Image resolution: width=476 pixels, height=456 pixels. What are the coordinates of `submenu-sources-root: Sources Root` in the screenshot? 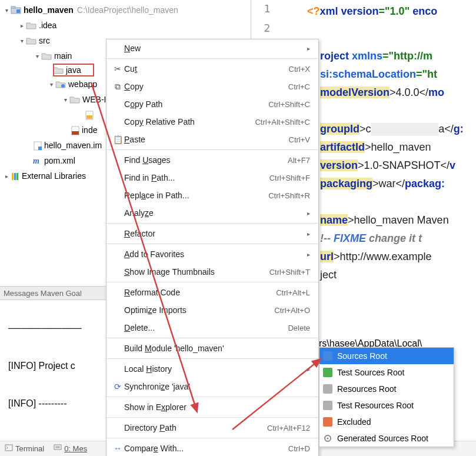 It's located at (387, 356).